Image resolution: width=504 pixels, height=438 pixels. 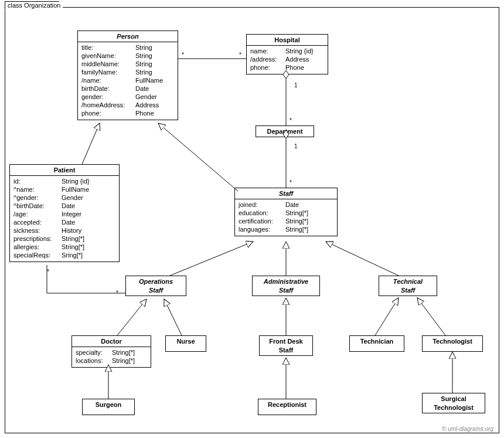 What do you see at coordinates (286, 193) in the screenshot?
I see `class-staff-title: Staff` at bounding box center [286, 193].